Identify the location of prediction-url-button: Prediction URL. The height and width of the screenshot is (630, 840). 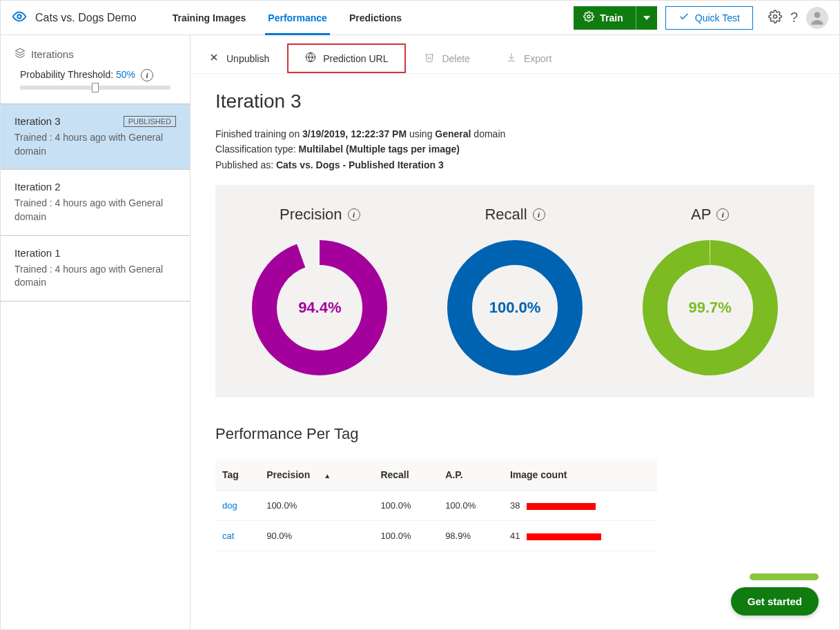
(346, 58).